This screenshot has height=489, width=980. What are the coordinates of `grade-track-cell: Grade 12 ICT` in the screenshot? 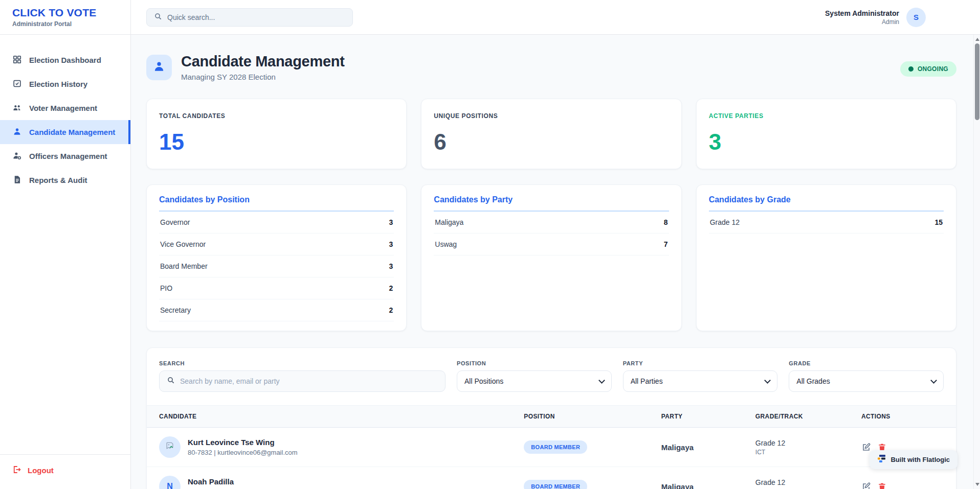 It's located at (808, 448).